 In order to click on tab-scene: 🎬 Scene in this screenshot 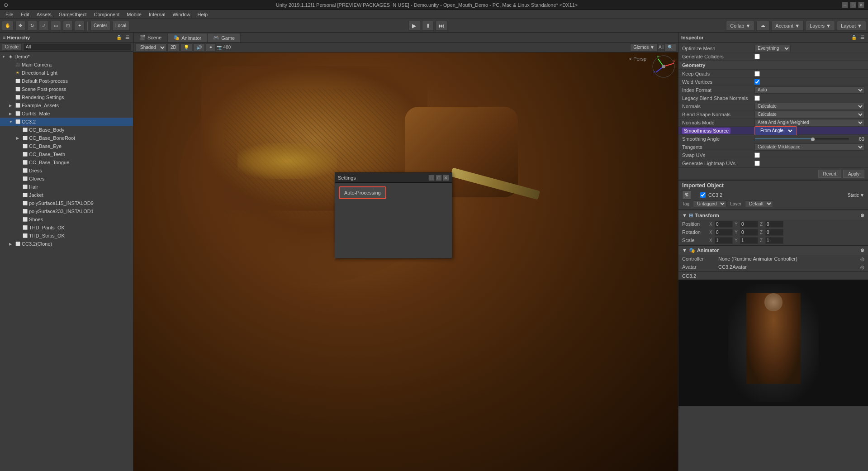, I will do `click(150, 38)`.